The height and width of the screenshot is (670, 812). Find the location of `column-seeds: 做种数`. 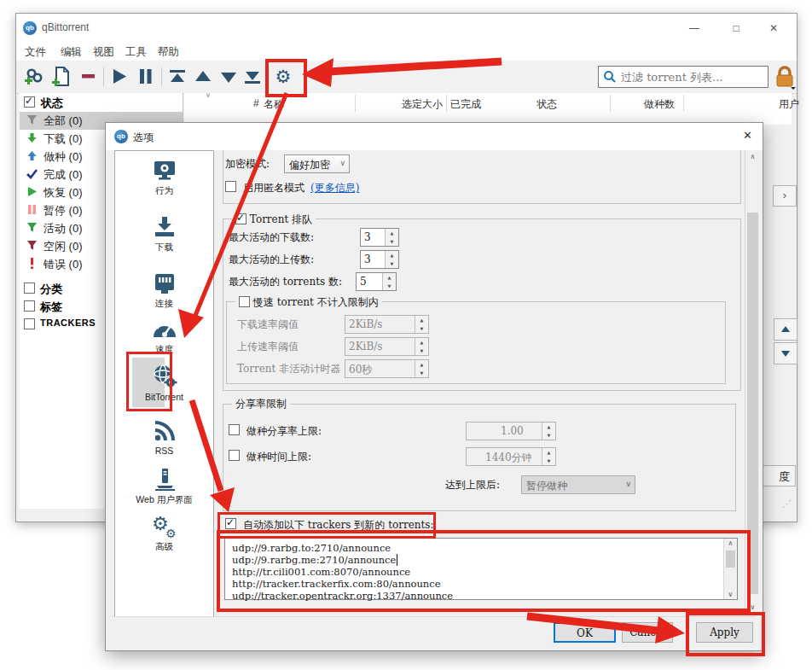

column-seeds: 做种数 is located at coordinates (659, 104).